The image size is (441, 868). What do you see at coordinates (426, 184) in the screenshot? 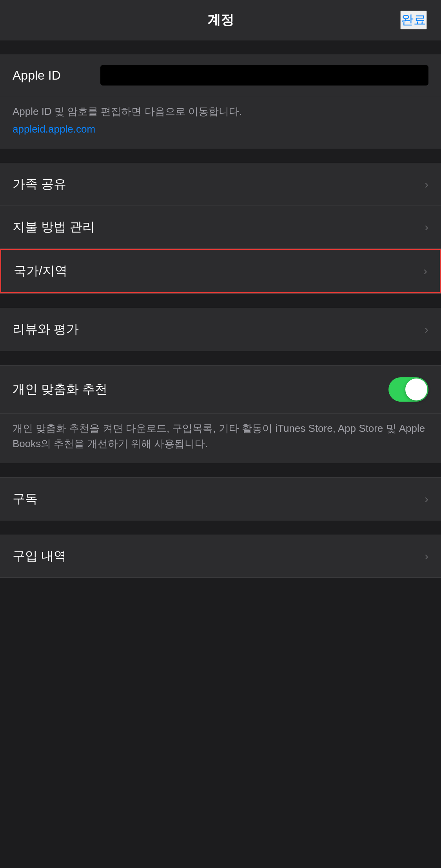
I see `family-sharing-chevron: ›` at bounding box center [426, 184].